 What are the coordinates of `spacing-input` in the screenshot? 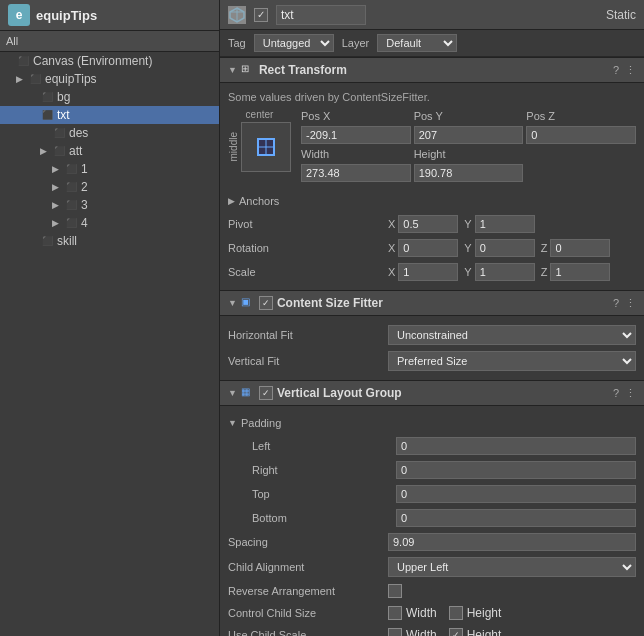 It's located at (512, 542).